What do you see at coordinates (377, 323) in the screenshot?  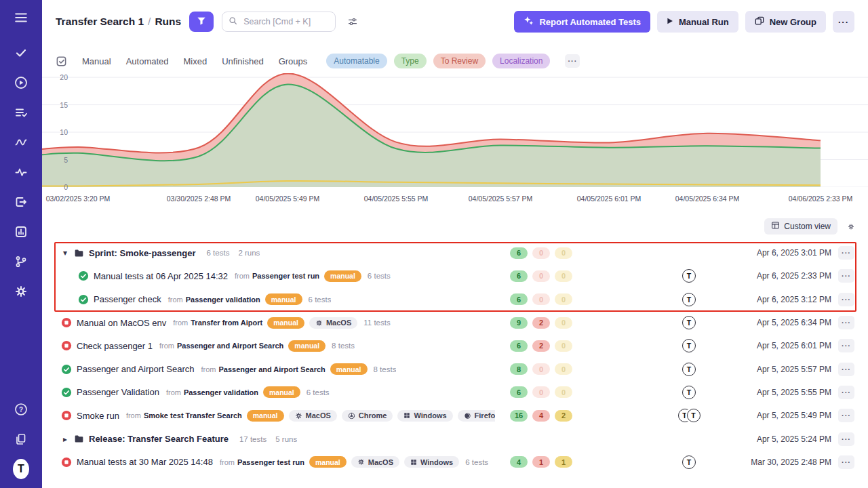 I see `tests-count: 11 tests` at bounding box center [377, 323].